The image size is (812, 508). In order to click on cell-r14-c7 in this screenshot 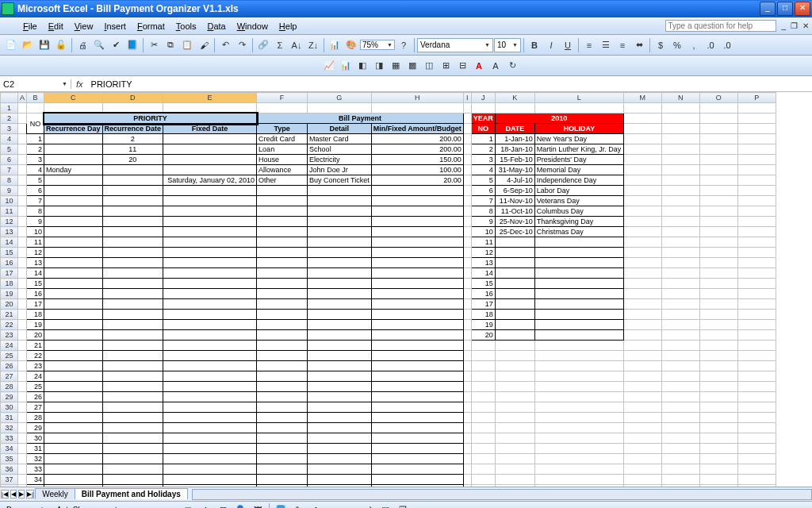, I will do `click(417, 243)`.